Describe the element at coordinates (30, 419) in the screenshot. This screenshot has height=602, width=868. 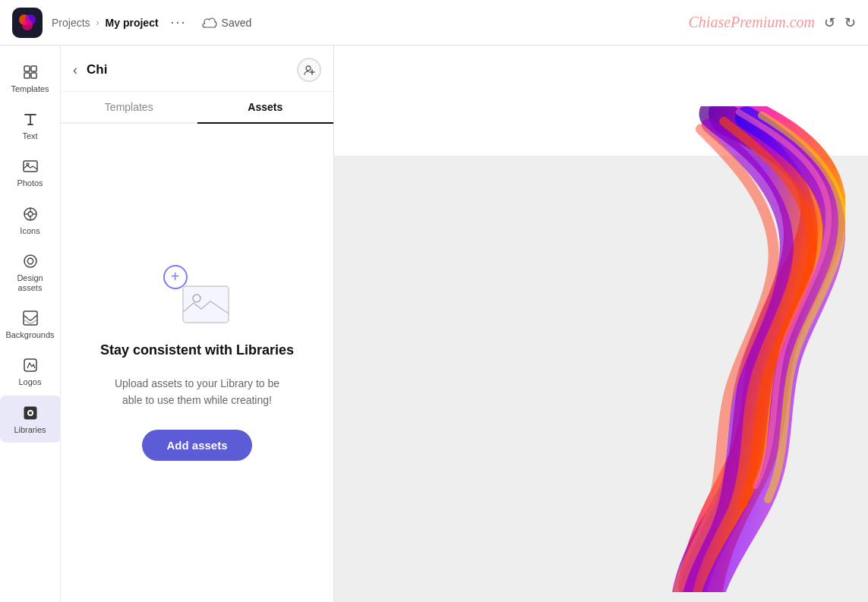
I see `sidebar-item-libraries: Libraries` at that location.